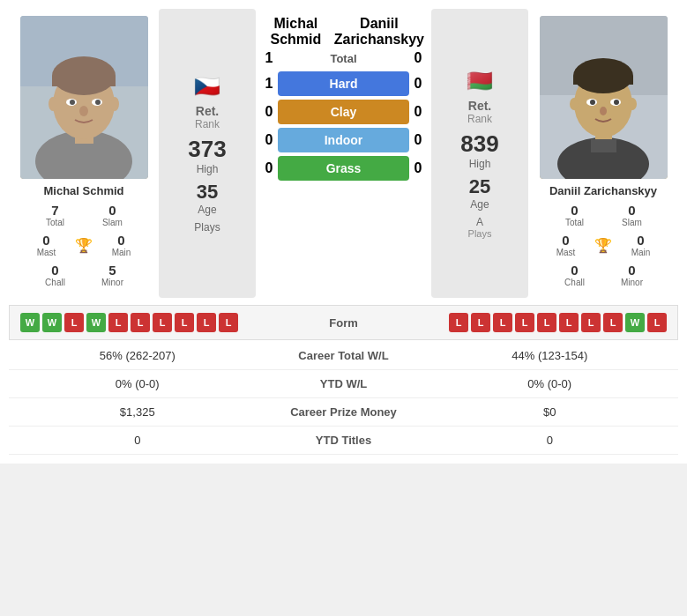  What do you see at coordinates (344, 384) in the screenshot?
I see `ytd-wl-row: 0% (0-0) YTD W/L 0% (0-0)` at bounding box center [344, 384].